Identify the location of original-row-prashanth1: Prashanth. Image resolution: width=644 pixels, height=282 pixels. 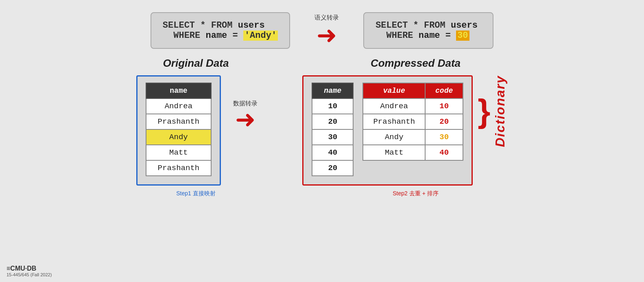
(179, 122).